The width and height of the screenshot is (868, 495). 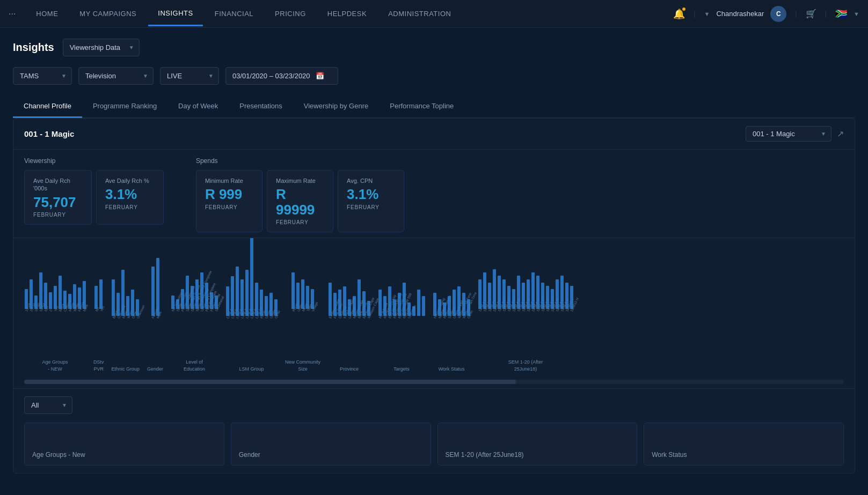 I want to click on television-select: Television, so click(x=116, y=76).